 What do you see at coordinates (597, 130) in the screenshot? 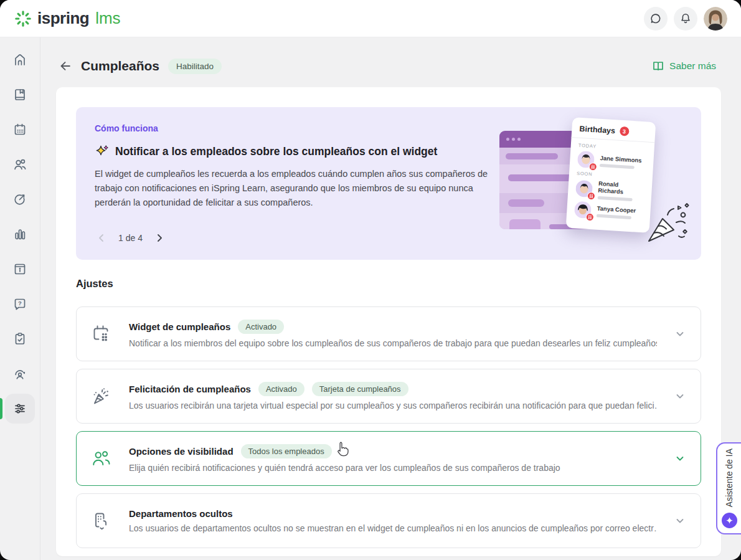
I see `birthdays-widget-title: Birthdays` at bounding box center [597, 130].